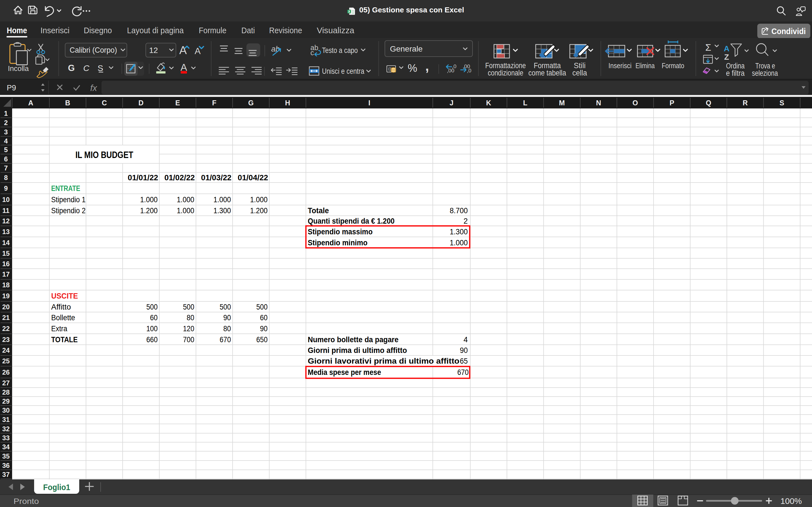 The height and width of the screenshot is (507, 812). I want to click on svg-text: 26, so click(6, 372).